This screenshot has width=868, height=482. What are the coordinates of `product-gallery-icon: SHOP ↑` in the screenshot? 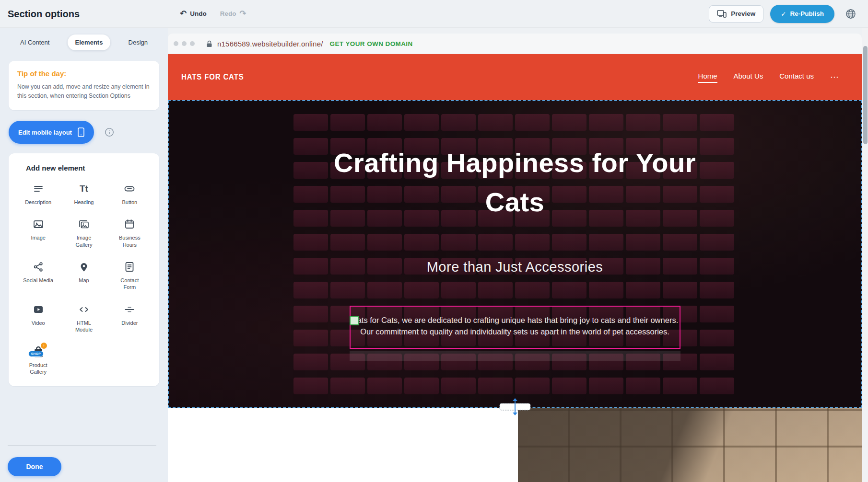 It's located at (38, 352).